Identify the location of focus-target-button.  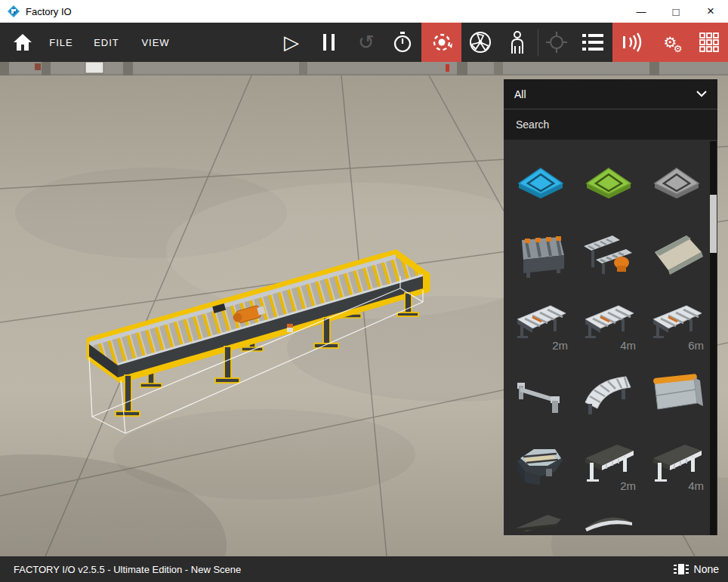
(557, 42).